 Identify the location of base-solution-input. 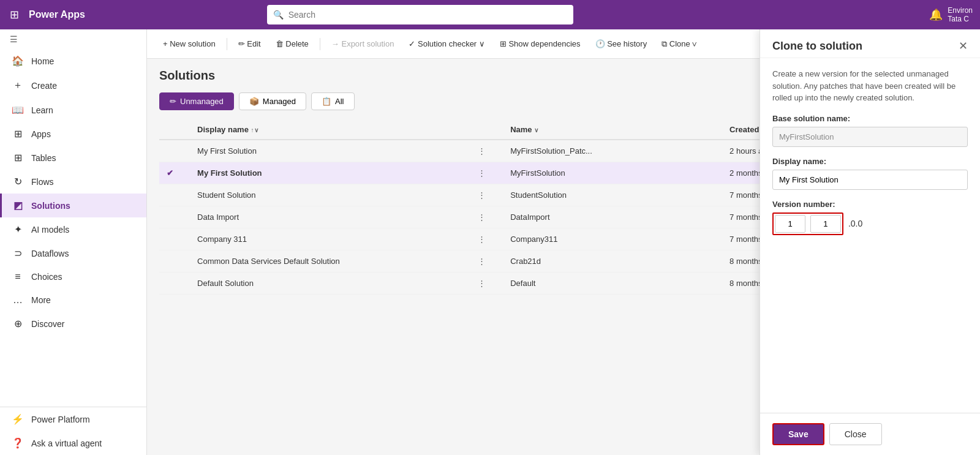
(870, 137).